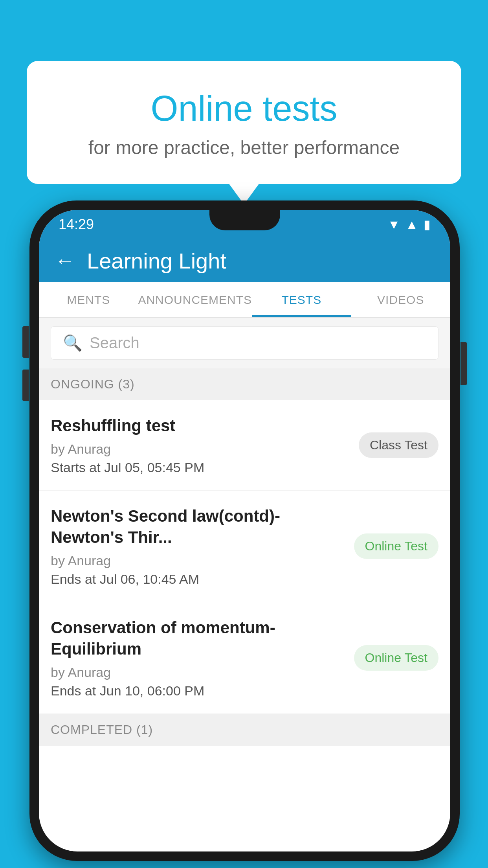 The image size is (488, 868). What do you see at coordinates (244, 445) in the screenshot?
I see `test-item-1: Reshuffling test by Anurag Starts at Jul…` at bounding box center [244, 445].